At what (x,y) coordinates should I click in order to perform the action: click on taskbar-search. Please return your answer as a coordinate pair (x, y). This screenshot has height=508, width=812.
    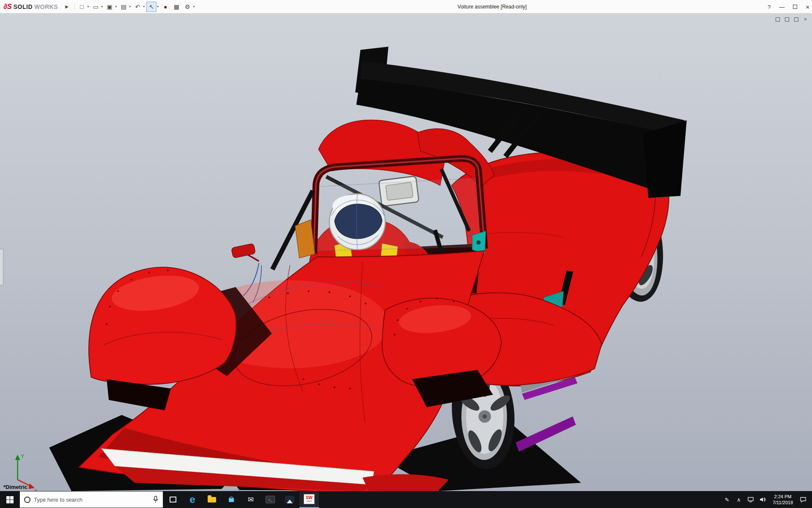
    Looking at the image, I should click on (91, 500).